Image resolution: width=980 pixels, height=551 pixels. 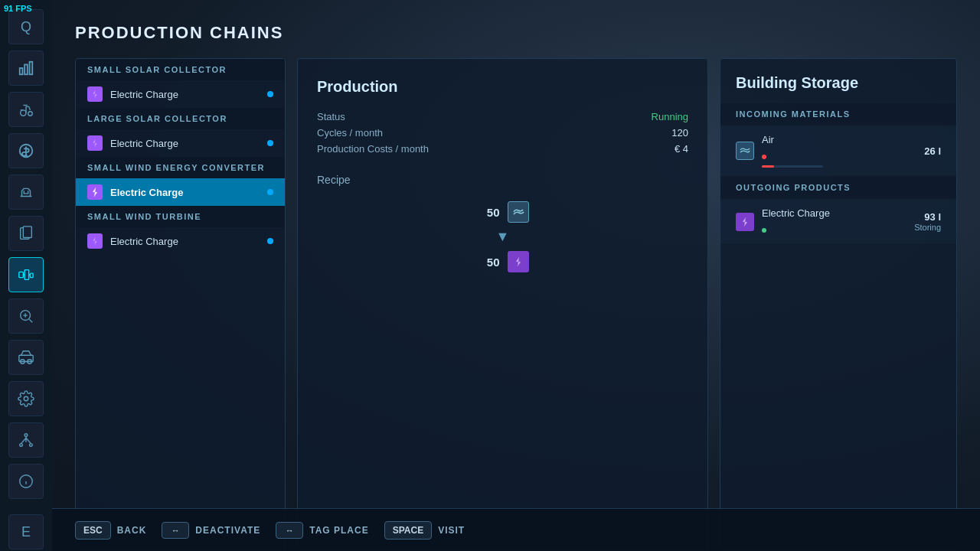 I want to click on outgoing-products-header: OUTGOING PRODUCTS, so click(x=838, y=187).